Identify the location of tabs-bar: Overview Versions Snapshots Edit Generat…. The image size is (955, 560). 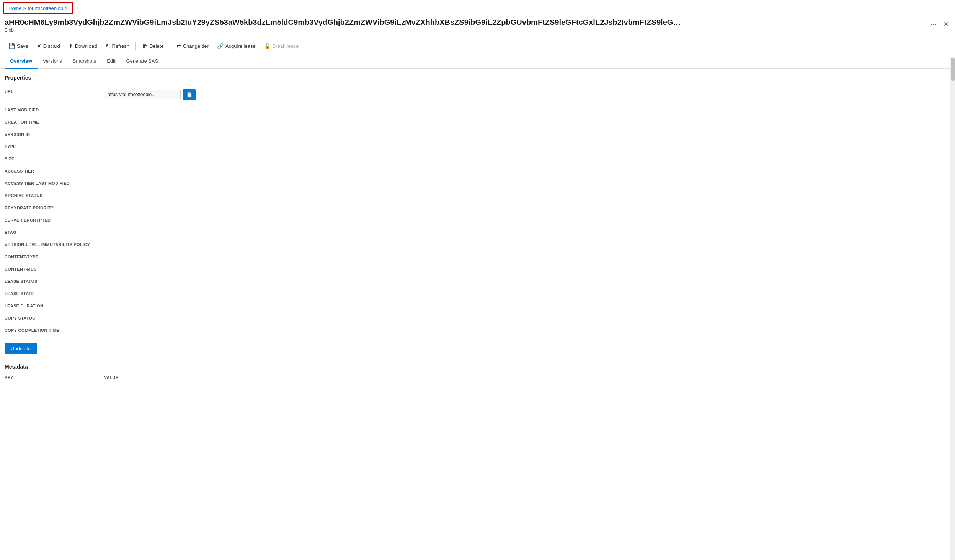
(478, 61).